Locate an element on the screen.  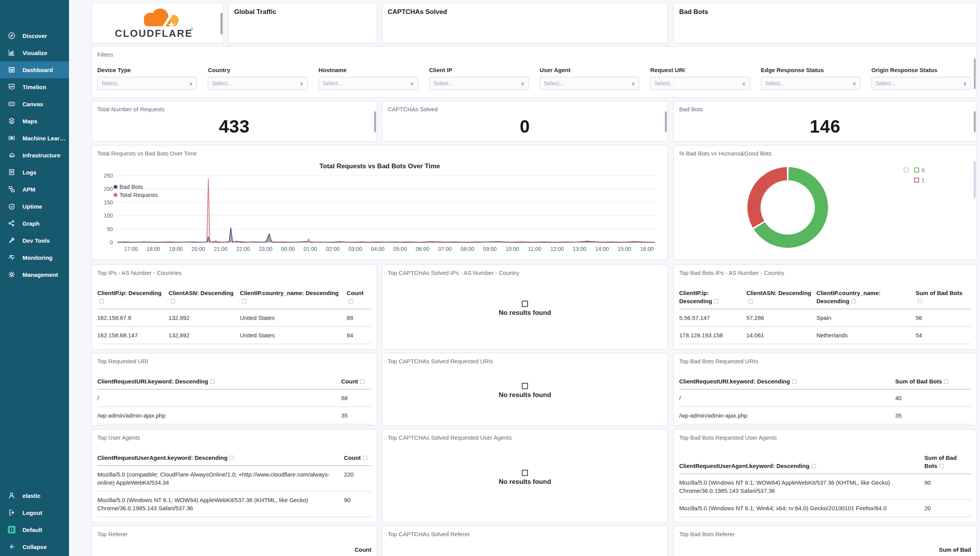
table-cell: United States is located at coordinates (866, 347).